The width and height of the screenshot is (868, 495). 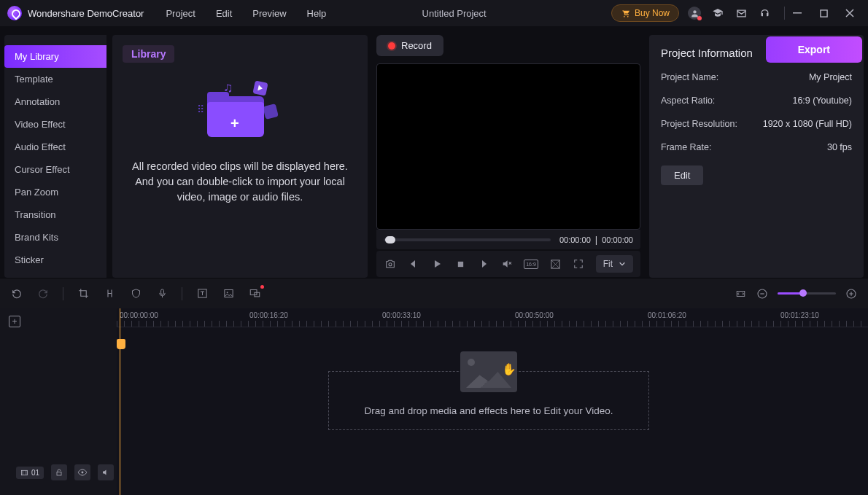 What do you see at coordinates (694, 13) in the screenshot?
I see `account-icon` at bounding box center [694, 13].